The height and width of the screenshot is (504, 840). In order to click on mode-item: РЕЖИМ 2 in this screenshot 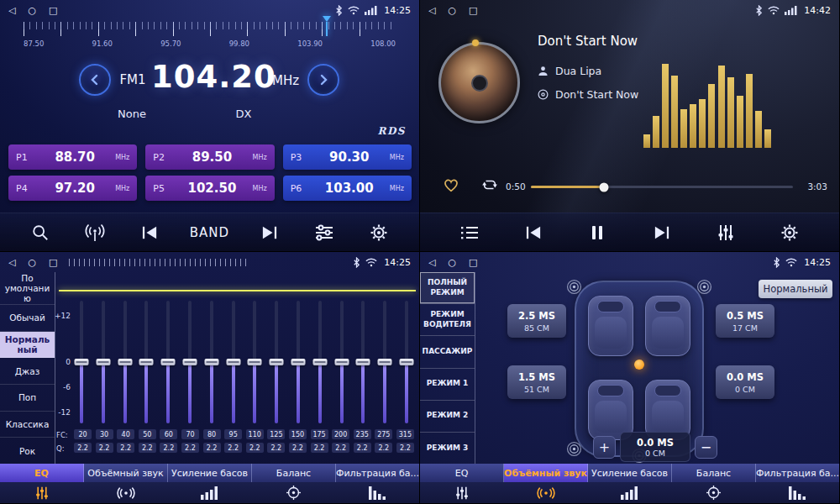, I will do `click(447, 417)`.